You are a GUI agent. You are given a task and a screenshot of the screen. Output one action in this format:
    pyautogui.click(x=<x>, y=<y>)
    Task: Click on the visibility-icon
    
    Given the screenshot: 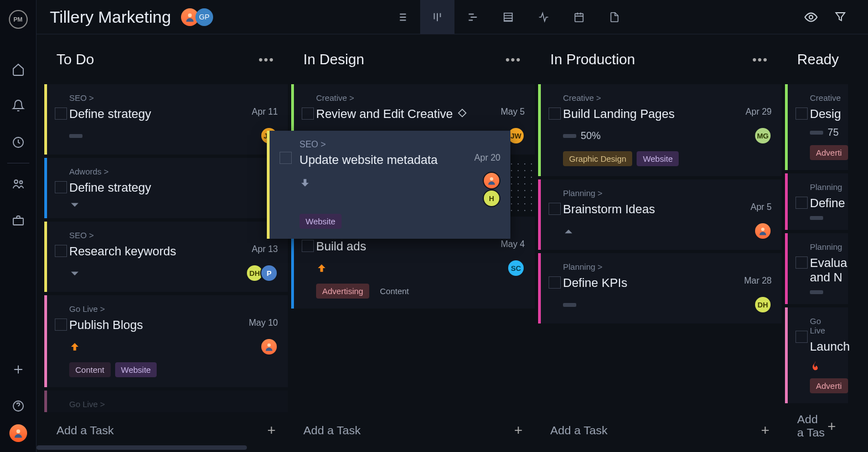 What is the action you would take?
    pyautogui.click(x=811, y=17)
    